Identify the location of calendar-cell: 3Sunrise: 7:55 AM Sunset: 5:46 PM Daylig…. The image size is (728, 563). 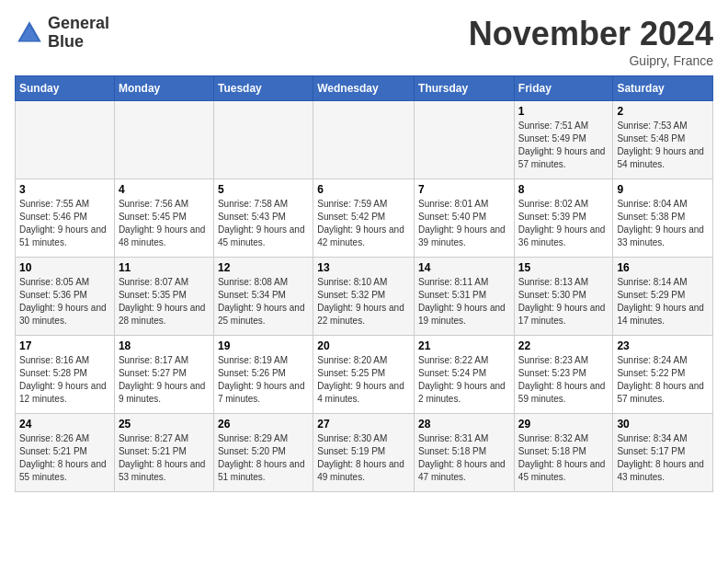
(65, 219).